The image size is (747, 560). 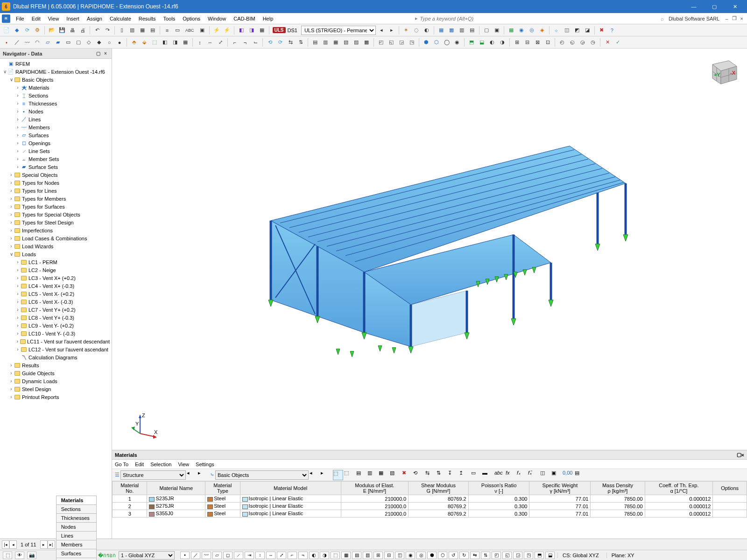 I want to click on tree-bo-thicknesses: ›≡Thicknesses, so click(x=56, y=104).